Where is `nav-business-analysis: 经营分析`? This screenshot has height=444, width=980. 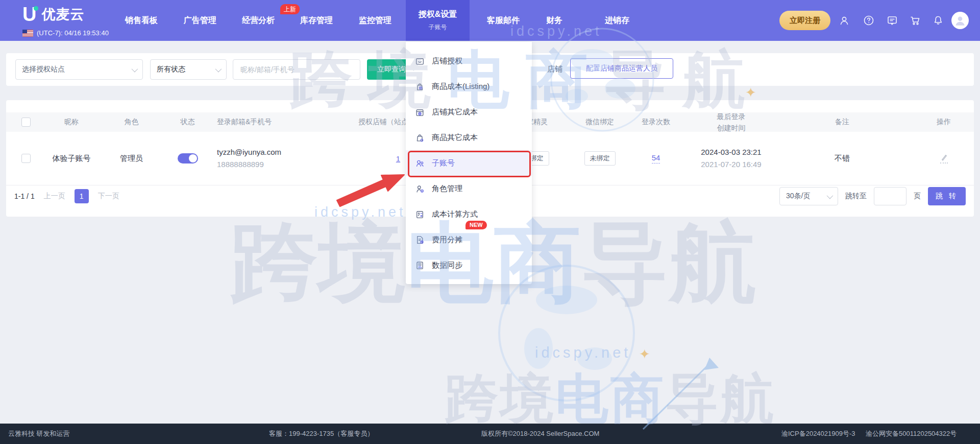 nav-business-analysis: 经营分析 is located at coordinates (258, 20).